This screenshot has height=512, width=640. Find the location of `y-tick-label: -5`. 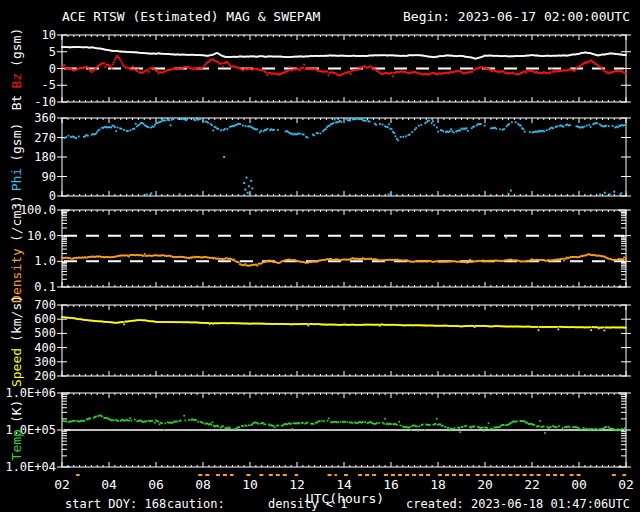

y-tick-label: -5 is located at coordinates (49, 85).